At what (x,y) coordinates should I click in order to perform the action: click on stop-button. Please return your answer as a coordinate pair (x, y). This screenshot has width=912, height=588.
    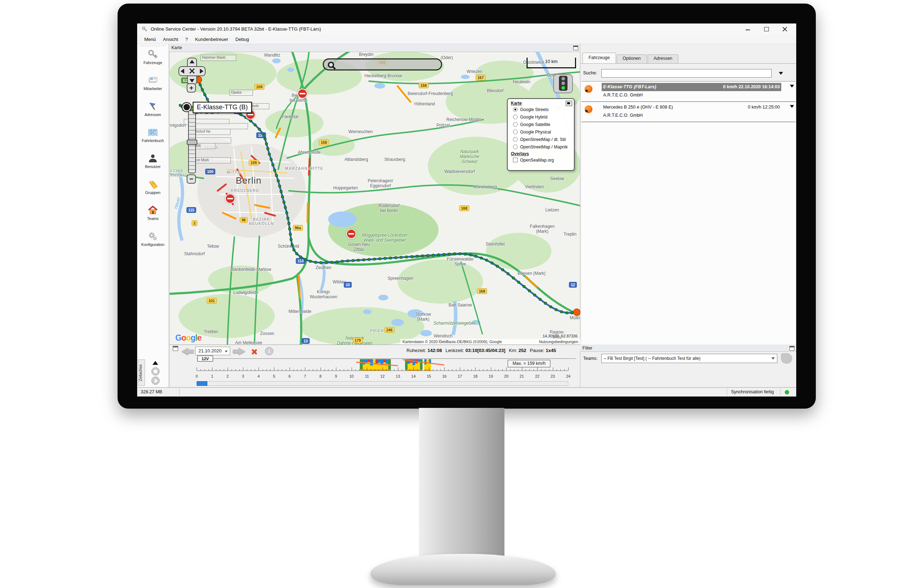
    Looking at the image, I should click on (156, 371).